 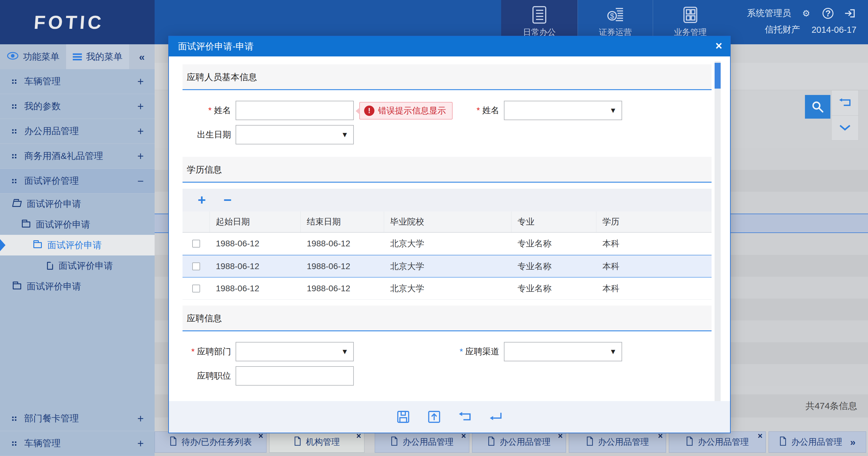 I want to click on birth-date-dropdown: ▼, so click(x=294, y=135).